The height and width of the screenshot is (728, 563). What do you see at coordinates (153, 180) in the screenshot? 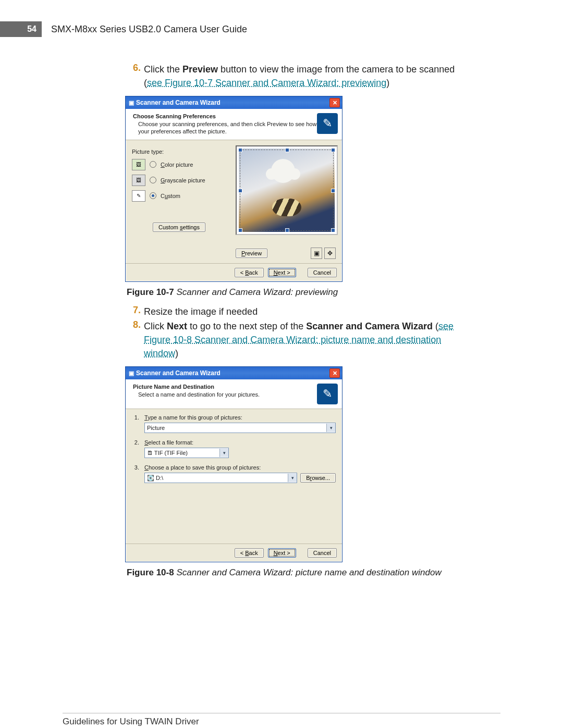
I see `radio-gray` at bounding box center [153, 180].